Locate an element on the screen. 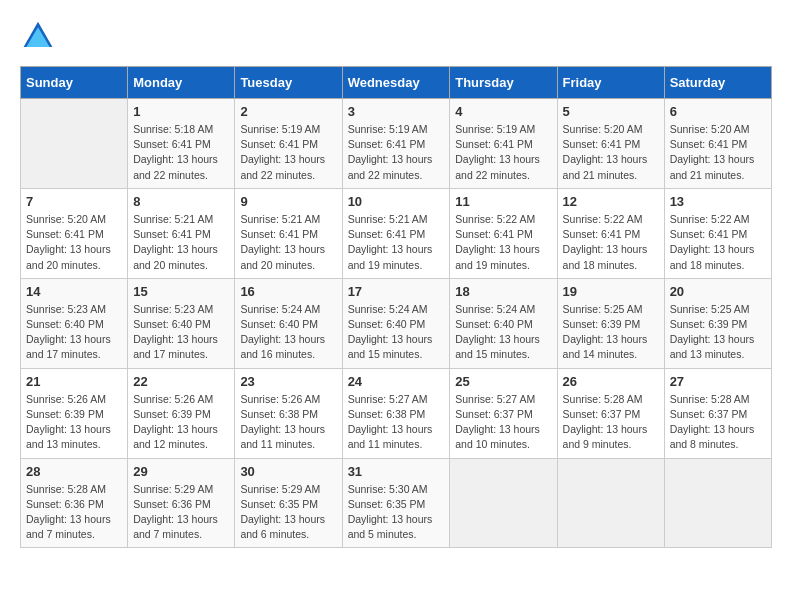 Image resolution: width=792 pixels, height=612 pixels. calendar-cell: 2Sunrise: 5:19 AM Sunset: 6:41 PM Daylig… is located at coordinates (288, 144).